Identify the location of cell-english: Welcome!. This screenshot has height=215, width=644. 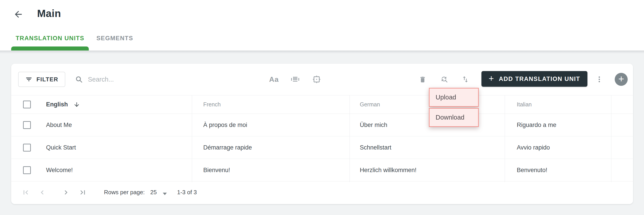
(60, 170).